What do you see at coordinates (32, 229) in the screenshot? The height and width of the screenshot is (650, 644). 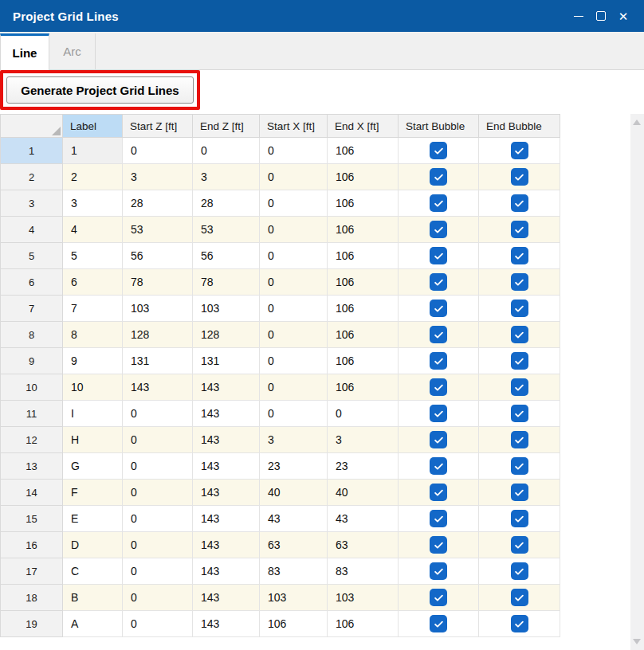 I see `row-header: 4` at bounding box center [32, 229].